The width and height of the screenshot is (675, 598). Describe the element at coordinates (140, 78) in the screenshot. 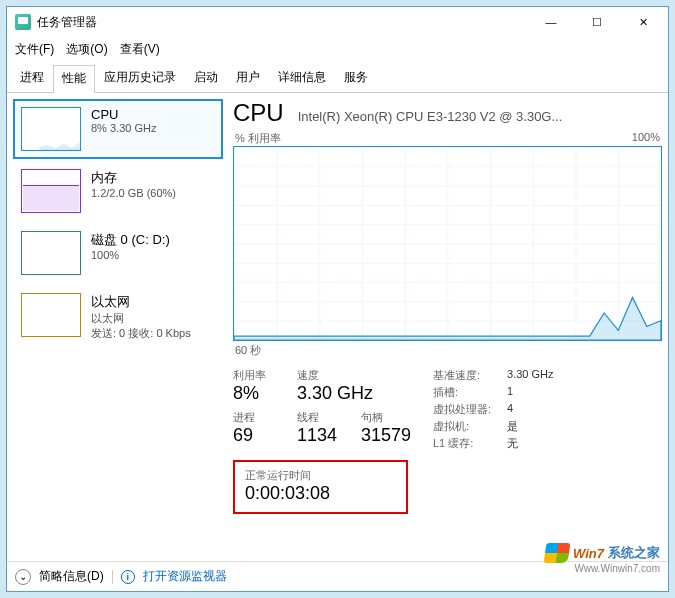

I see `tab-app-history: 应用历史记录` at that location.